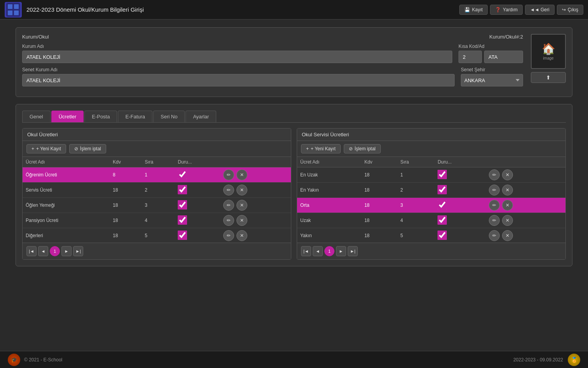 This screenshot has width=588, height=368. Describe the element at coordinates (431, 200) in the screenshot. I see `servis-ucretleri-table-scroll: Ücret Adı Kdv Sıra Duru... En Uzak 18 1 …` at that location.